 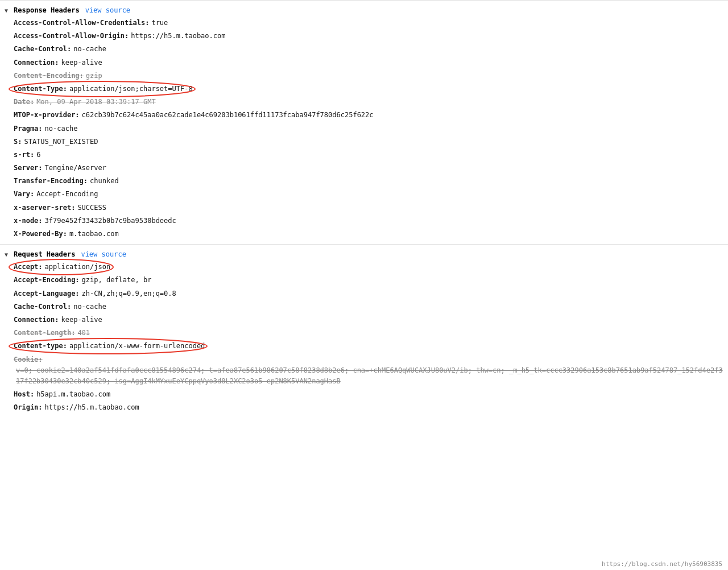 I want to click on response-header-row: Content-Type: application/json;charset=U…, so click(x=364, y=89).